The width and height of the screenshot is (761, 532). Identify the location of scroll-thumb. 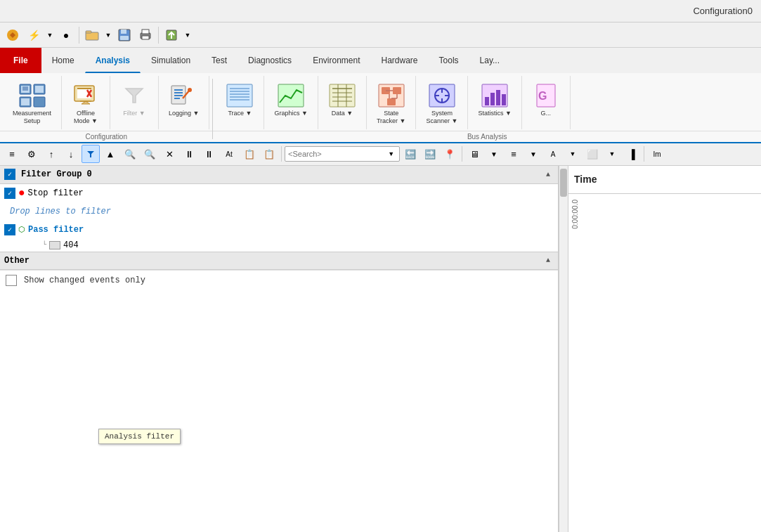
(564, 183).